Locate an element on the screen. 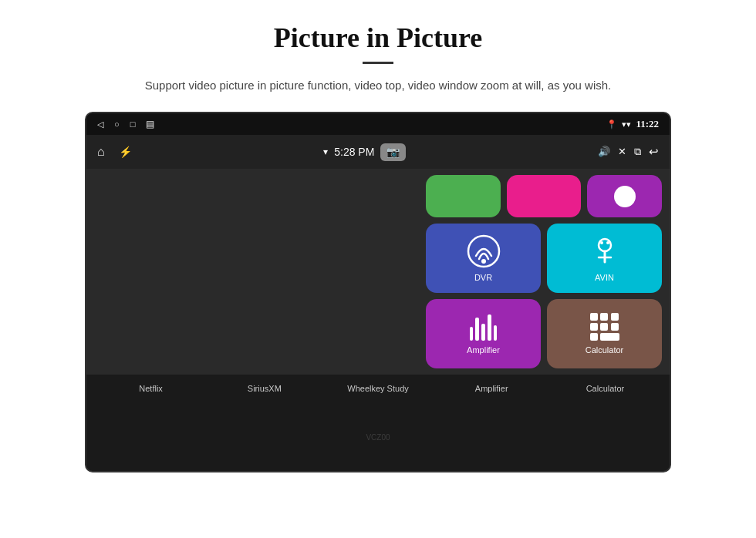 The width and height of the screenshot is (756, 538). app-icon-amplifier: Amplifier is located at coordinates (483, 334).